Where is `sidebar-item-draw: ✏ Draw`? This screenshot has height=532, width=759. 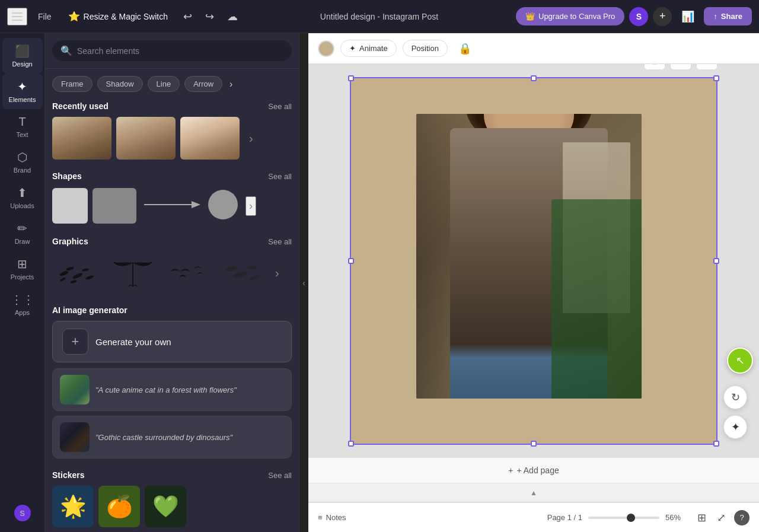
sidebar-item-draw: ✏ Draw is located at coordinates (23, 233).